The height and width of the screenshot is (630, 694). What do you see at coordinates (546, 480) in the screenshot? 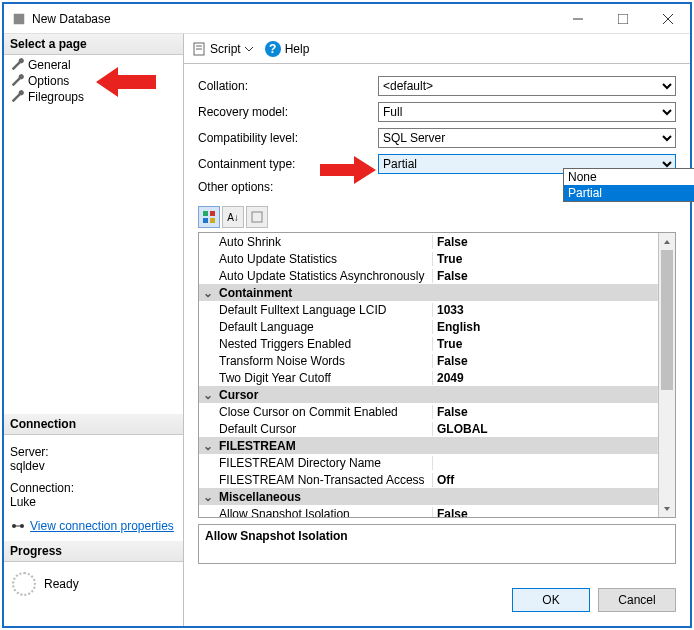
I see `property-value: Off` at bounding box center [546, 480].